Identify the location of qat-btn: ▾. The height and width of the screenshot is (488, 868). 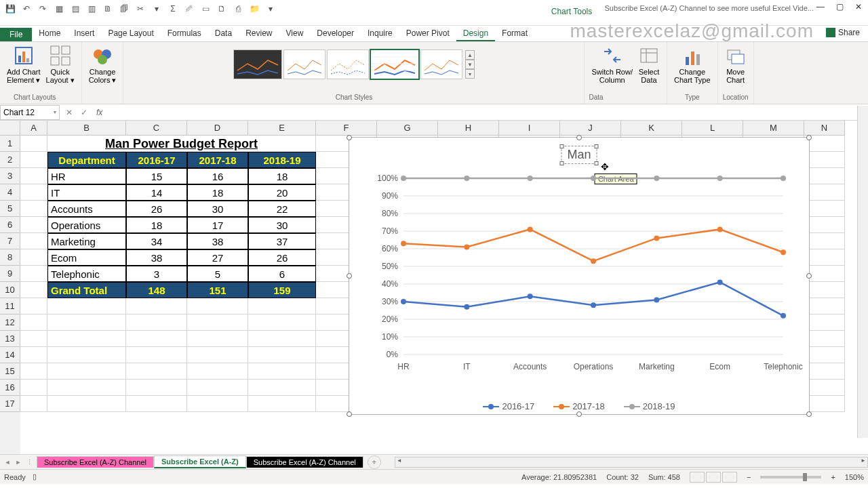
(157, 9).